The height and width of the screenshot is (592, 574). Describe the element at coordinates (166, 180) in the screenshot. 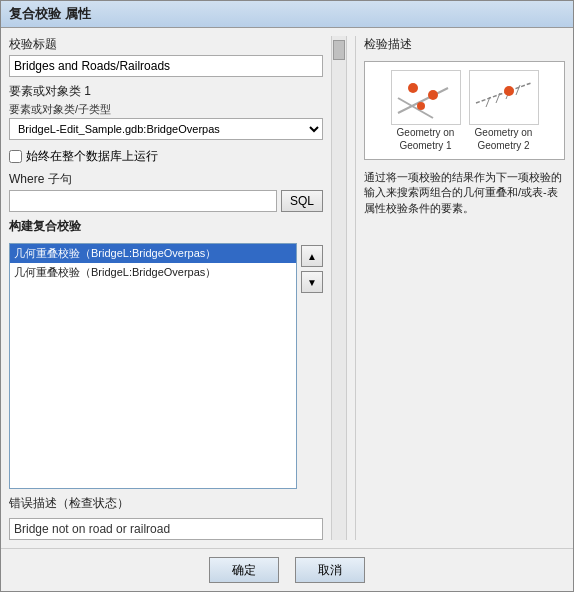

I see `where-label: Where 子句` at that location.